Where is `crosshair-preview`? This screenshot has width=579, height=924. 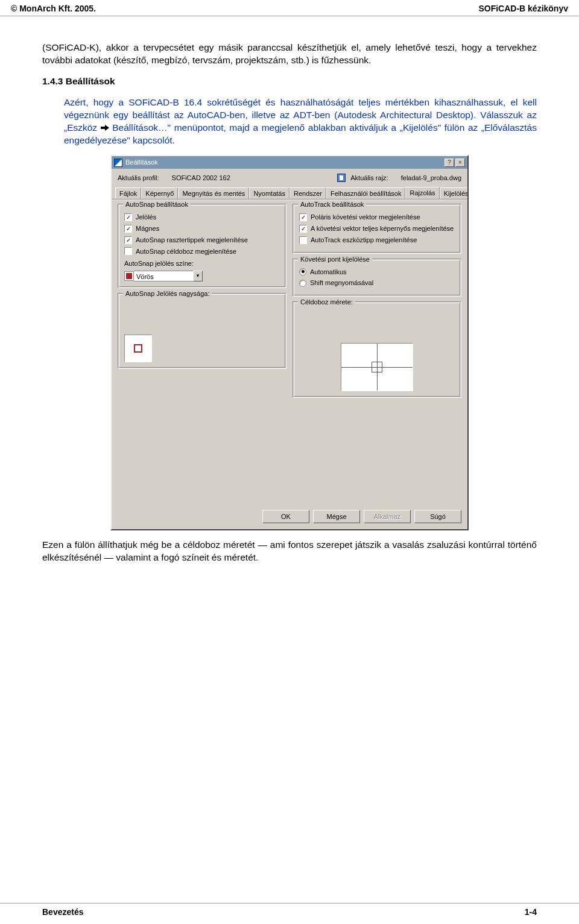
crosshair-preview is located at coordinates (377, 367).